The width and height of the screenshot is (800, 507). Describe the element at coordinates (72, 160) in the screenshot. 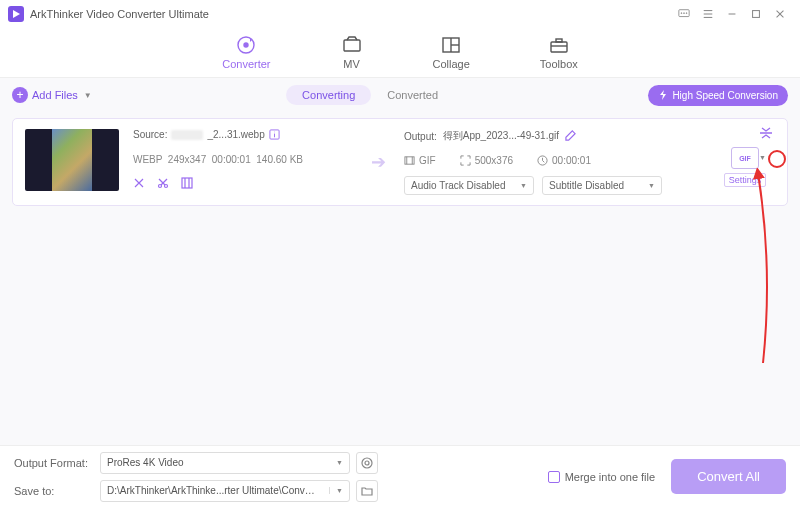

I see `thumbnail` at that location.